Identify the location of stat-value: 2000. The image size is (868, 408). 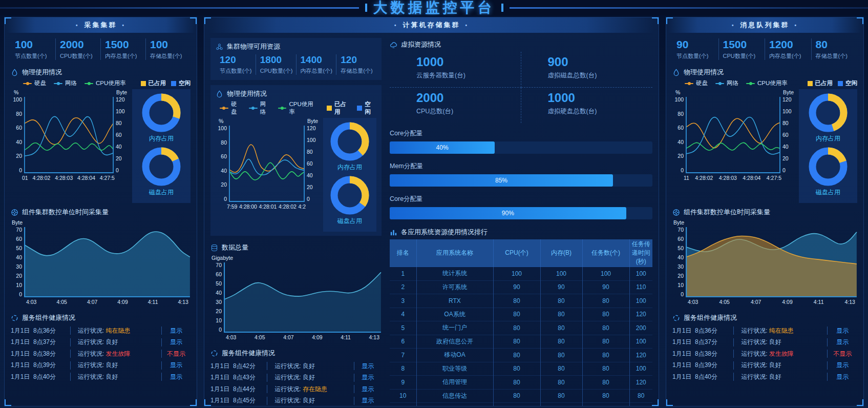
(80, 45).